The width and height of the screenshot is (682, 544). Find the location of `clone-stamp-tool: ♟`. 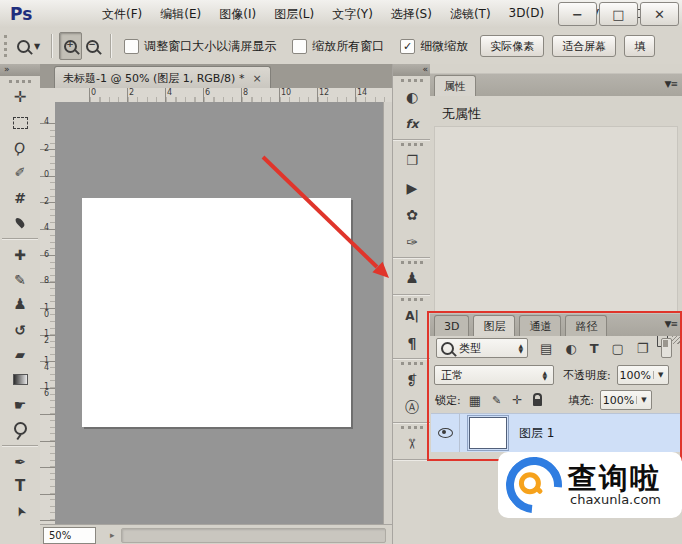

clone-stamp-tool: ♟ is located at coordinates (20, 304).